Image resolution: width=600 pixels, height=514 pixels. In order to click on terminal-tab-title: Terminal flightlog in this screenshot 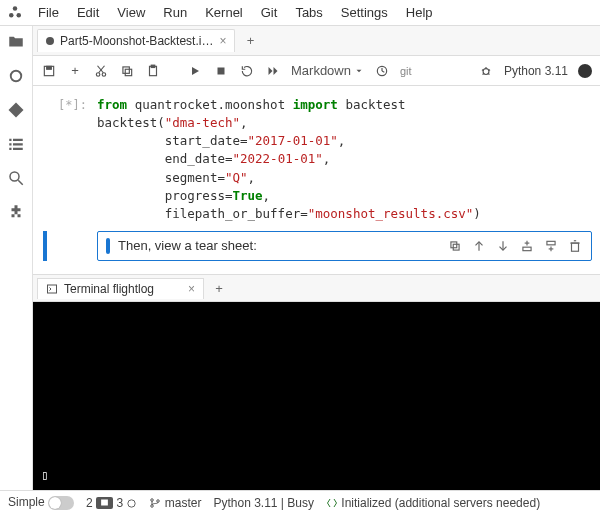, I will do `click(109, 289)`.